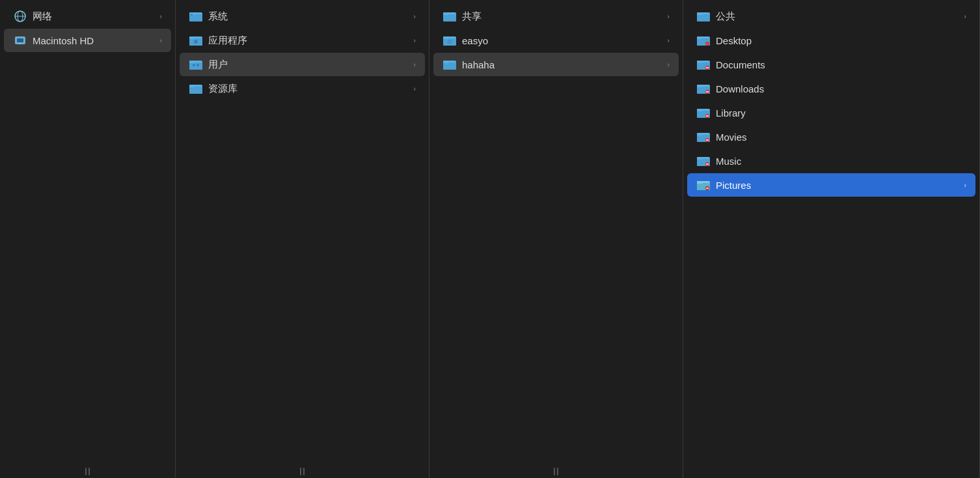 Image resolution: width=980 pixels, height=478 pixels. I want to click on applications-chevron: ›, so click(415, 40).